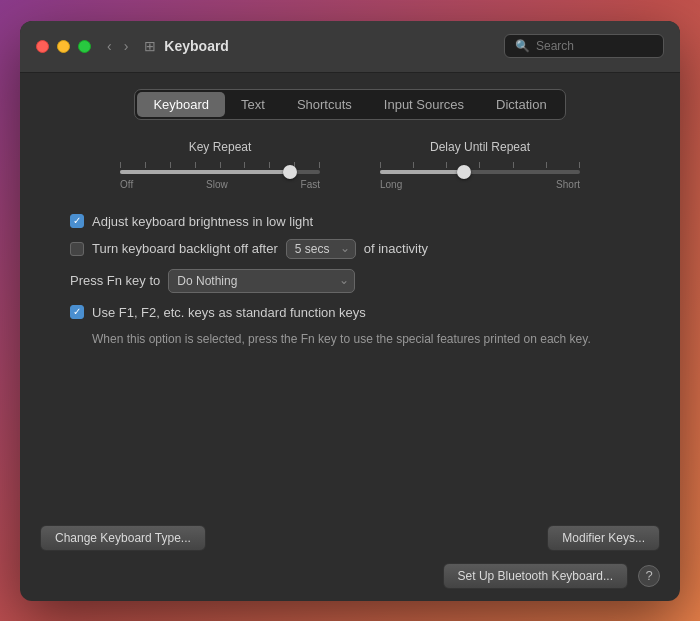 Image resolution: width=700 pixels, height=621 pixels. I want to click on delay-repeat-slider-container, so click(480, 170).